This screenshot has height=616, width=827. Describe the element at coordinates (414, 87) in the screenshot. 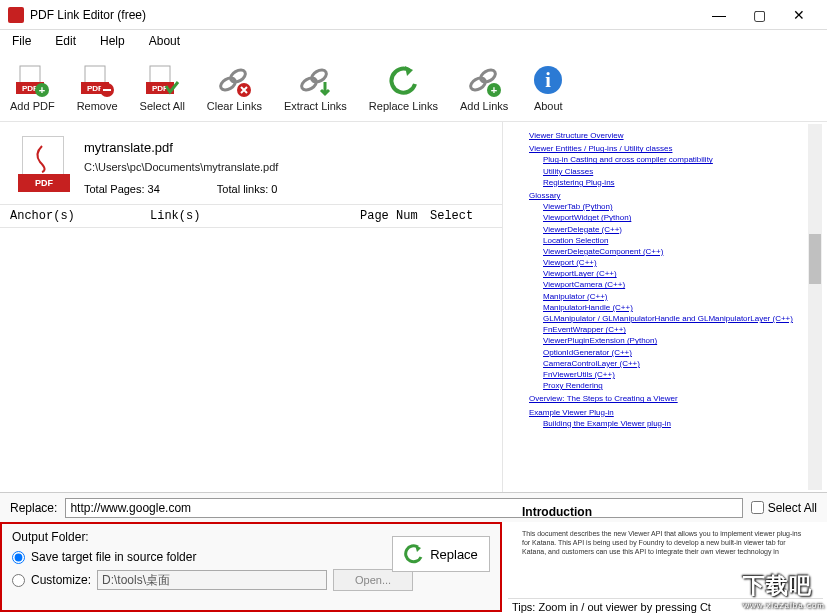

I see `toolbar: PDF+ Add PDF PDF Remove PDF Select All C…` at that location.